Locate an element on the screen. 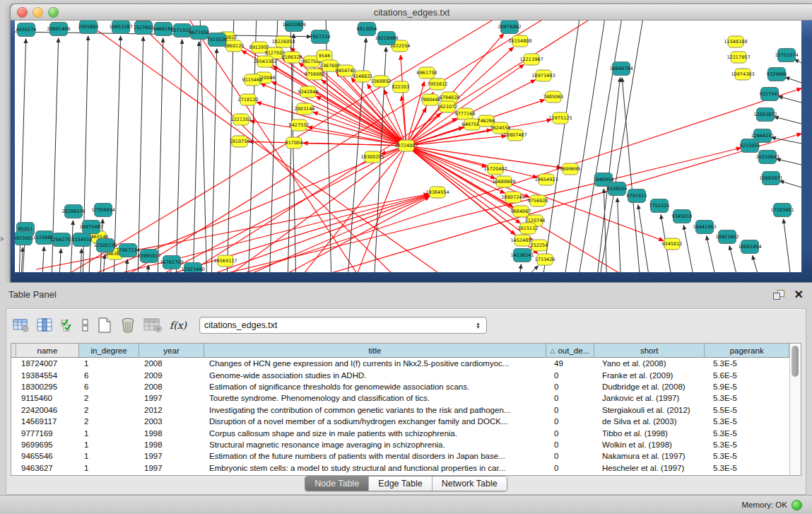  tab-node-table: Node Table is located at coordinates (337, 484).